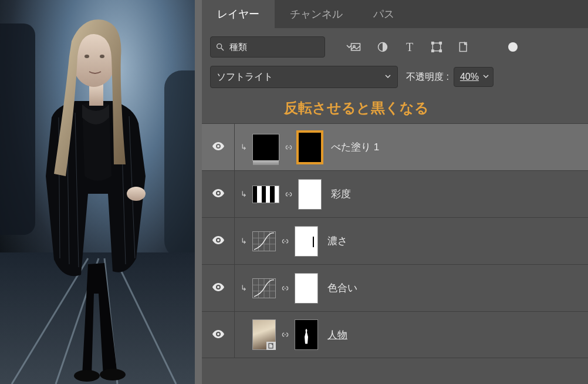  Describe the element at coordinates (341, 194) in the screenshot. I see `layer-name: 彩度` at that location.